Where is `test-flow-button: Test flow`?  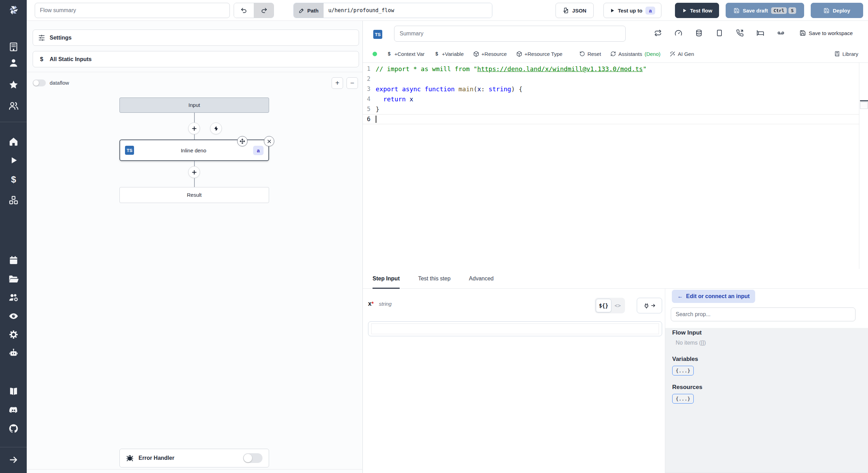 test-flow-button: Test flow is located at coordinates (697, 10).